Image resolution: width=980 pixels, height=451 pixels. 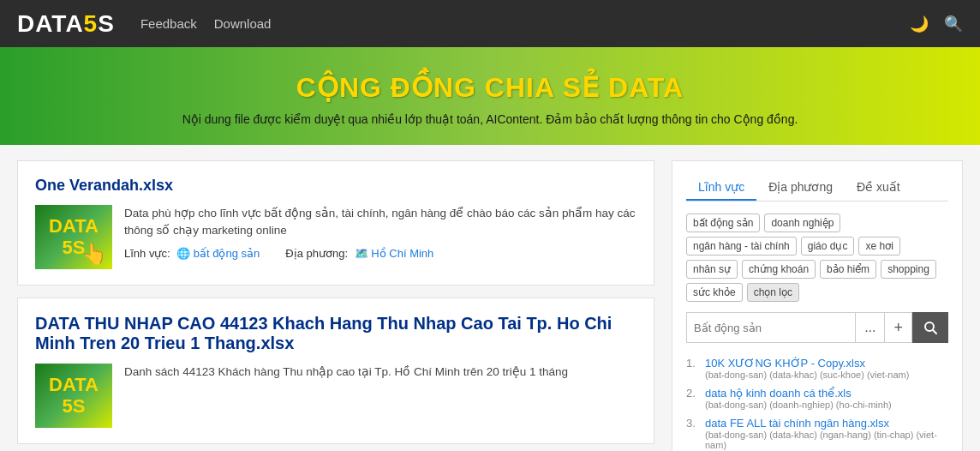 I want to click on search-dots: ..., so click(x=870, y=328).